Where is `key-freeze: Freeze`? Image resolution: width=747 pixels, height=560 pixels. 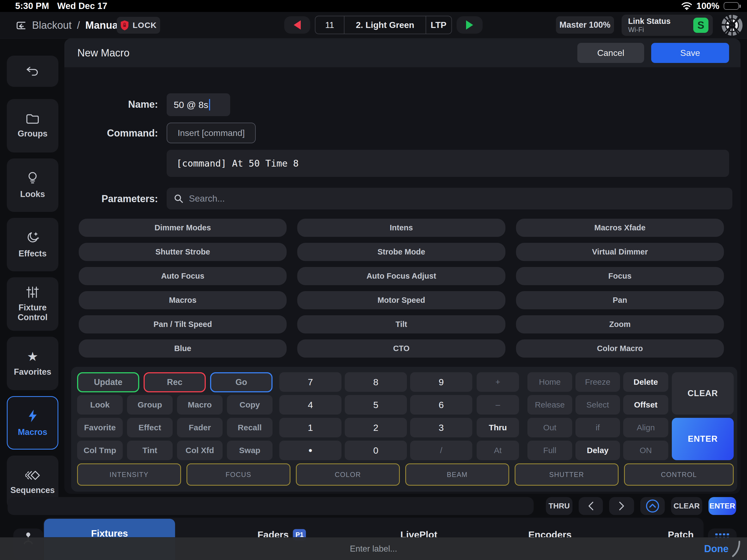 key-freeze: Freeze is located at coordinates (598, 382).